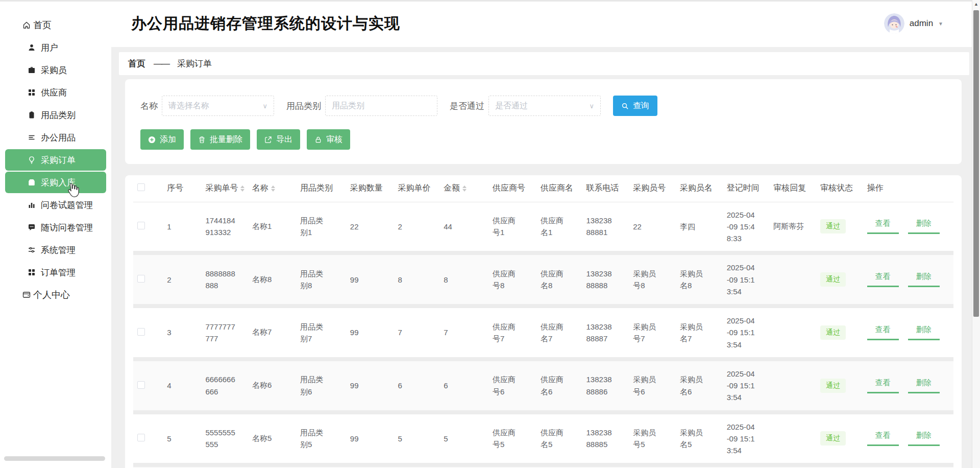  I want to click on search-button: 查询, so click(635, 106).